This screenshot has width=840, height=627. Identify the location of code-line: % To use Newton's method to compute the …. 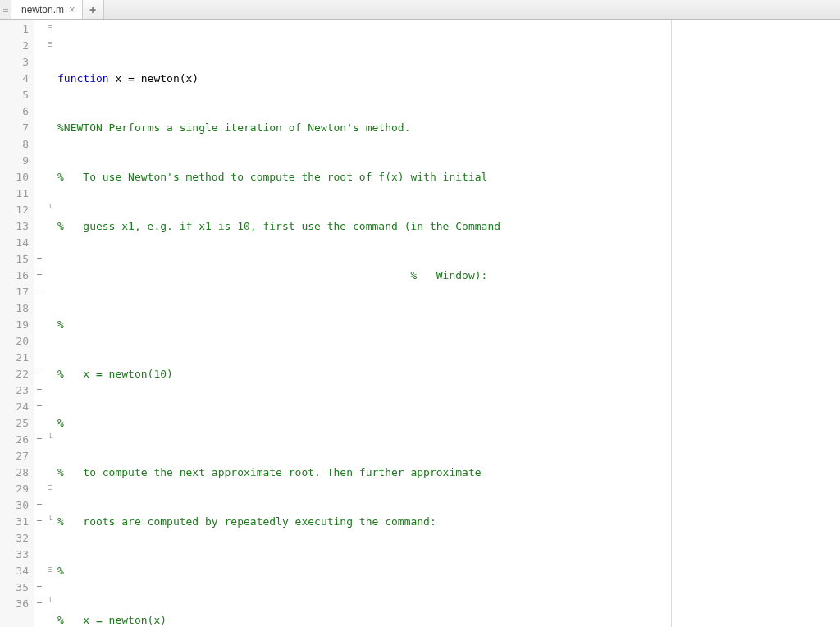
(449, 177).